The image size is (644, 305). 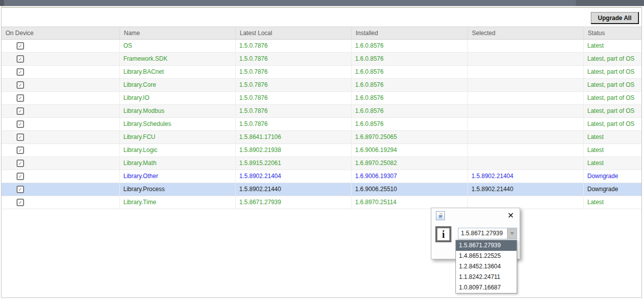 I want to click on cell-name: Framework.SDK, so click(x=178, y=59).